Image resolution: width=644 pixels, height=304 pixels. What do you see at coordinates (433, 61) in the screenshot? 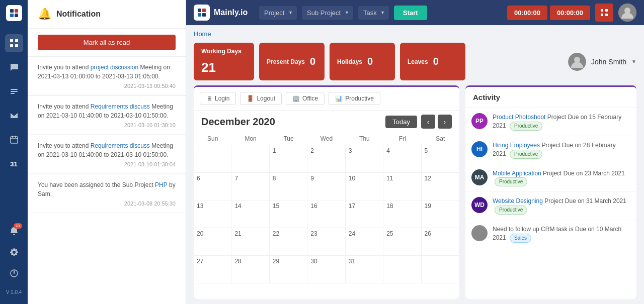
I see `leaves-card: Leaves 0` at bounding box center [433, 61].